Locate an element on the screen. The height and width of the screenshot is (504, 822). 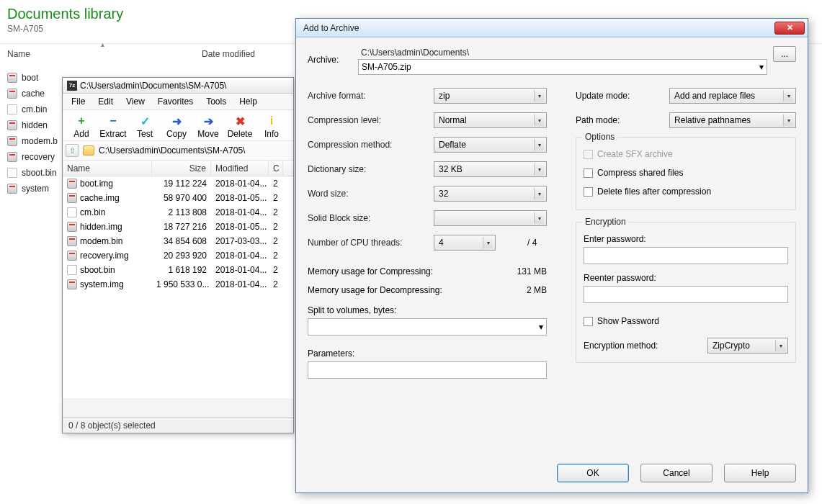
encm-label: Encryption method: is located at coordinates (621, 346).